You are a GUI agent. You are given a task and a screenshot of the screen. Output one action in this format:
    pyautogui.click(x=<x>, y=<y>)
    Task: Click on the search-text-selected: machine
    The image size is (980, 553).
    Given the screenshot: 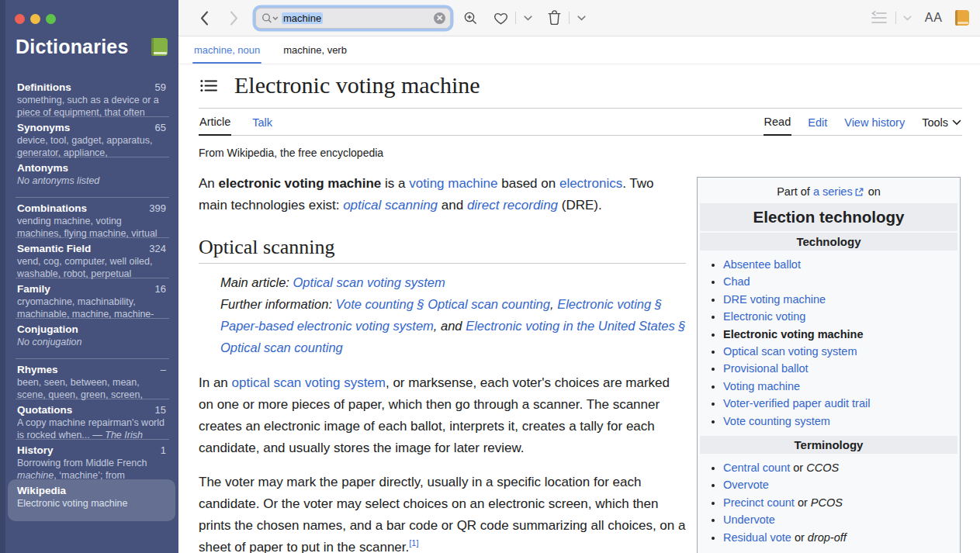 What is the action you would take?
    pyautogui.click(x=303, y=19)
    